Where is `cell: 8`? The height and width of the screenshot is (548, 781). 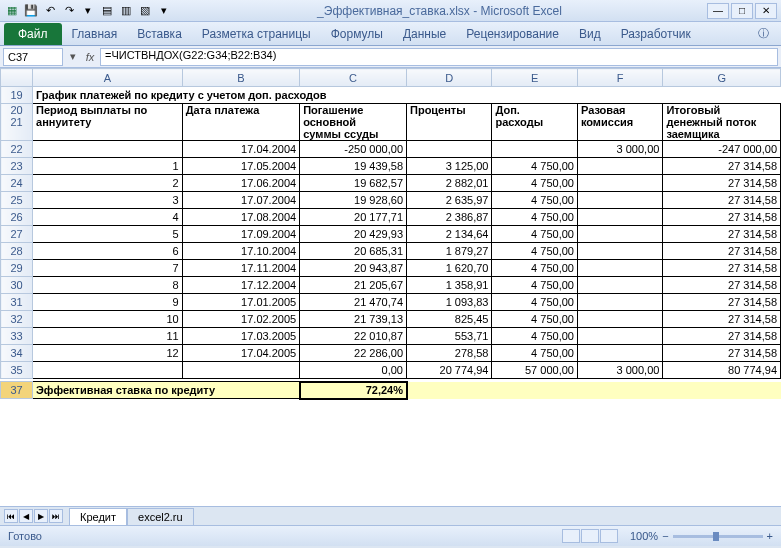
cell: 8 is located at coordinates (108, 286).